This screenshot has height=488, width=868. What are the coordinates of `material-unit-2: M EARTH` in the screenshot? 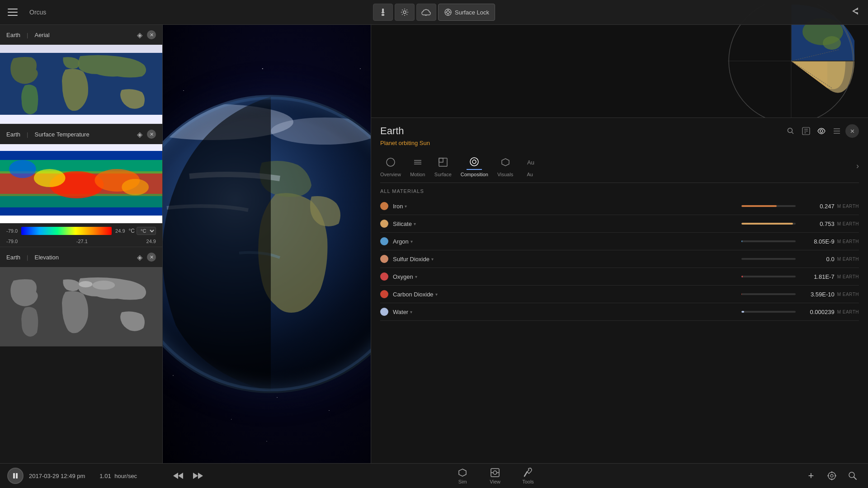 It's located at (848, 241).